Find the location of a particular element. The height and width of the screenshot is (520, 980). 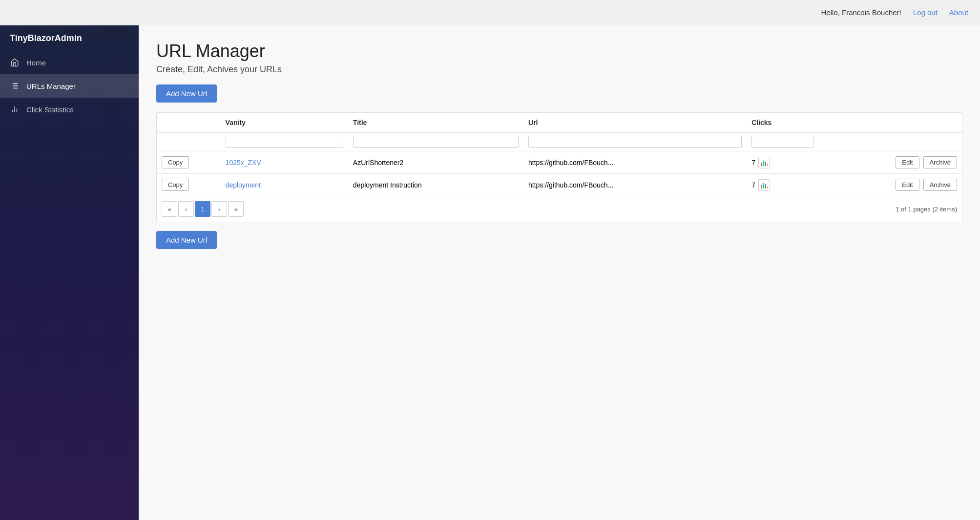

clicks-cell-row1: 7 is located at coordinates (782, 163).